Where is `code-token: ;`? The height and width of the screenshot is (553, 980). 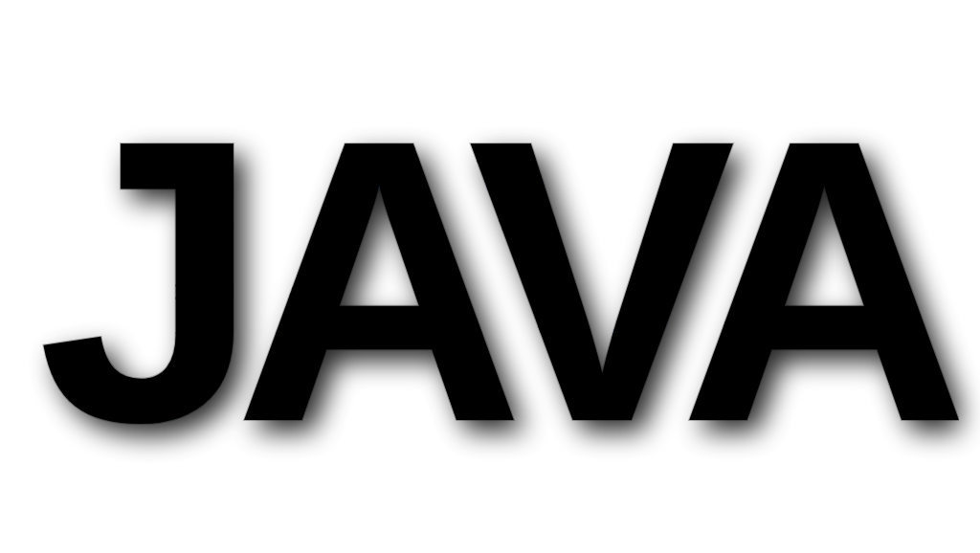
code-token: ; is located at coordinates (490, 258).